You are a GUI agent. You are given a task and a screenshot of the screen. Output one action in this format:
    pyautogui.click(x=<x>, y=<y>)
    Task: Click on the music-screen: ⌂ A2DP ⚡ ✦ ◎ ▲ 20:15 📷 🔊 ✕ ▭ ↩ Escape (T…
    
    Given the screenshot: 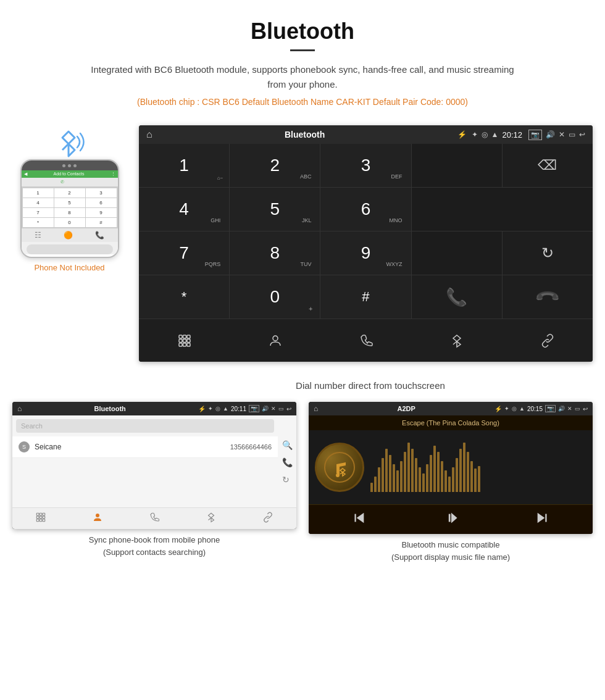 What is the action you would take?
    pyautogui.click(x=451, y=468)
    